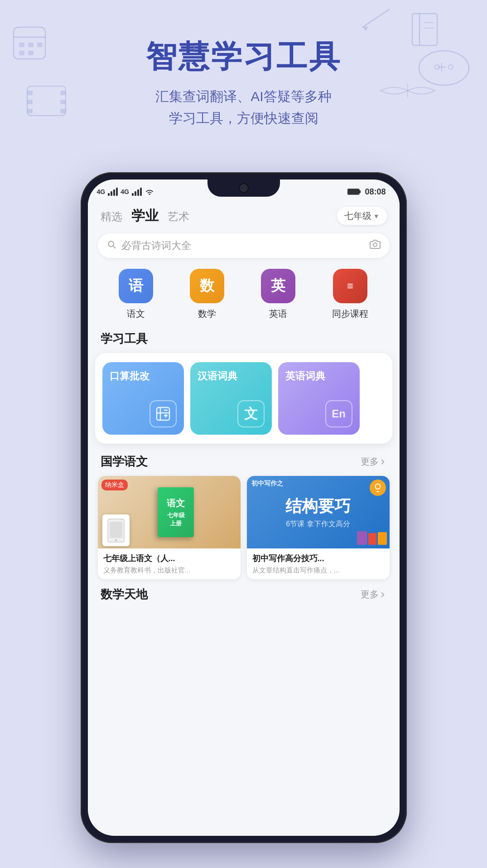  I want to click on grade-dropdown-icon: ▼, so click(376, 216).